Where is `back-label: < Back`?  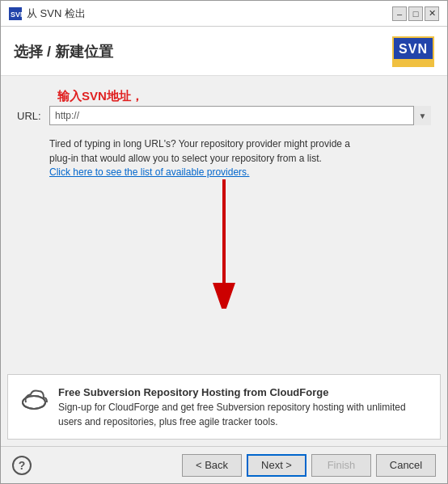 back-label: < Back is located at coordinates (212, 465).